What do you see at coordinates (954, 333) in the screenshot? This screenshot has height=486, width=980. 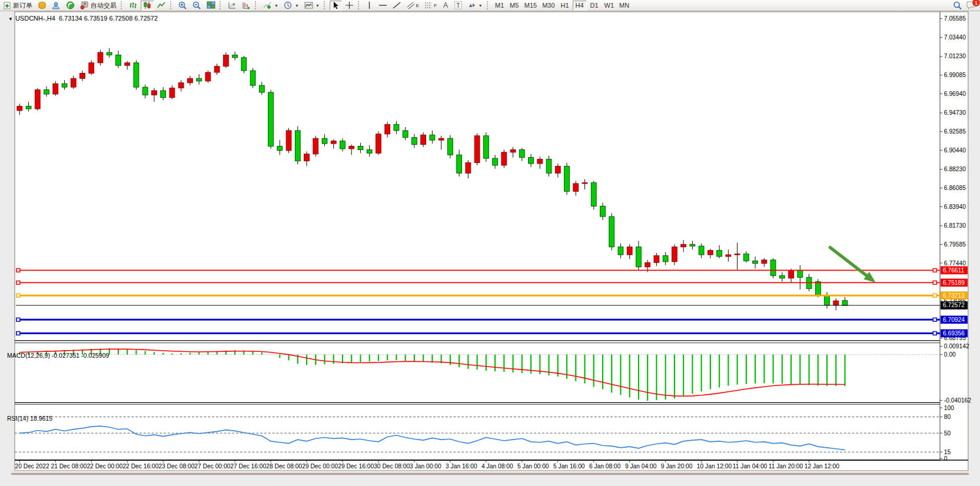 I see `price-tag-label: 6.69356` at bounding box center [954, 333].